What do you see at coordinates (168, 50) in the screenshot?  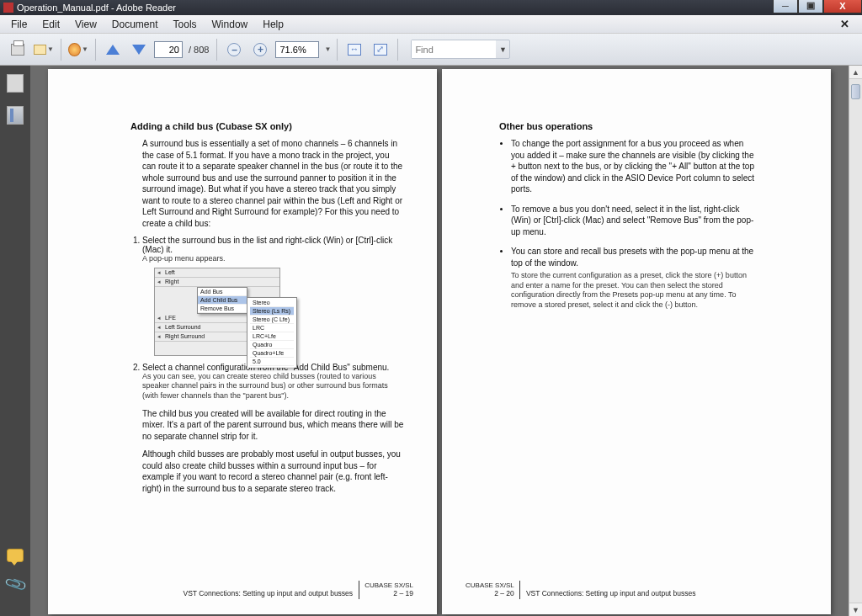 I see `page-number-input` at bounding box center [168, 50].